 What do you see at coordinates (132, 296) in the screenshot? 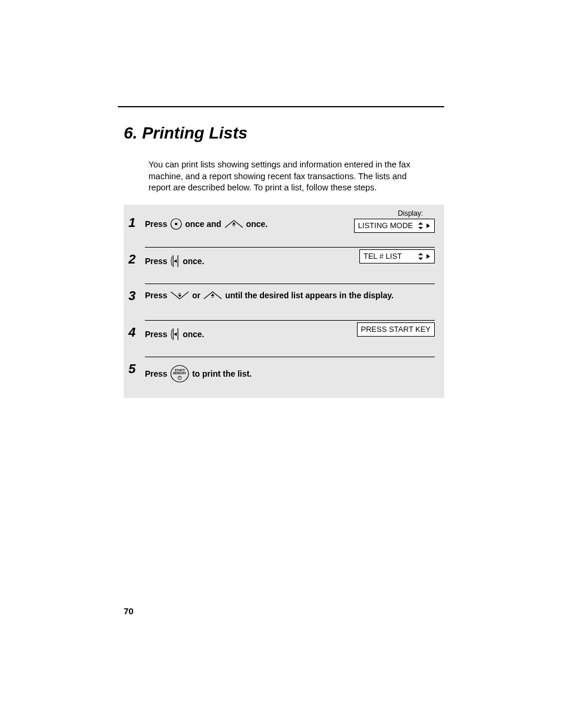
I see `step-number: 3` at bounding box center [132, 296].